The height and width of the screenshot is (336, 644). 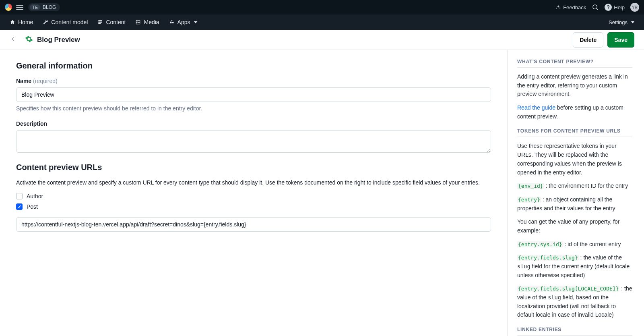 I want to click on sidebar-heading-linked: LINKED ENTRIES, so click(x=575, y=331).